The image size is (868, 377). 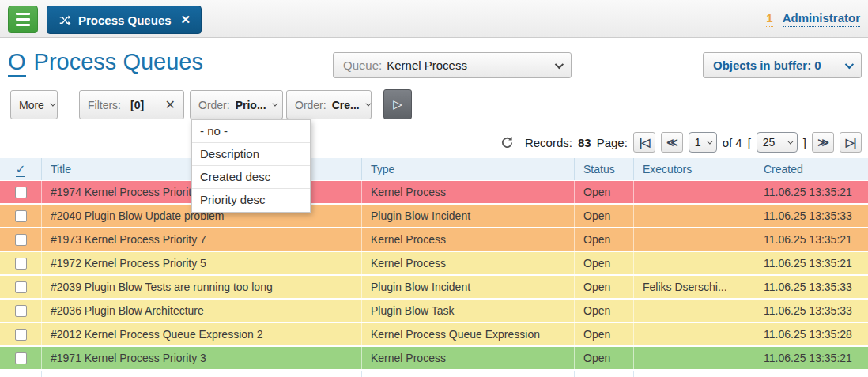 What do you see at coordinates (434, 192) in the screenshot?
I see `table-row: #1974 Kernel Process PriorityKernel Proc…` at bounding box center [434, 192].